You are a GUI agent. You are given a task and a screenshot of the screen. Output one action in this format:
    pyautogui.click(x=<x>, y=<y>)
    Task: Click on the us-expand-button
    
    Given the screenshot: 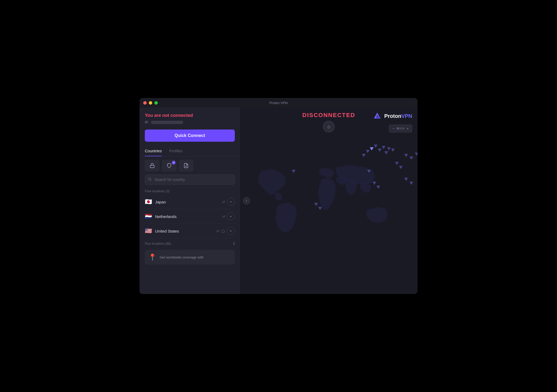 What is the action you would take?
    pyautogui.click(x=231, y=231)
    